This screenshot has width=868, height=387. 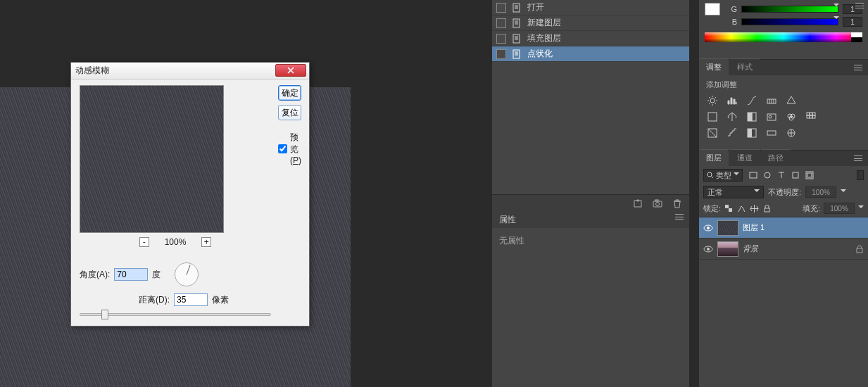 What do you see at coordinates (795, 175) in the screenshot?
I see `filter-shape-icon` at bounding box center [795, 175].